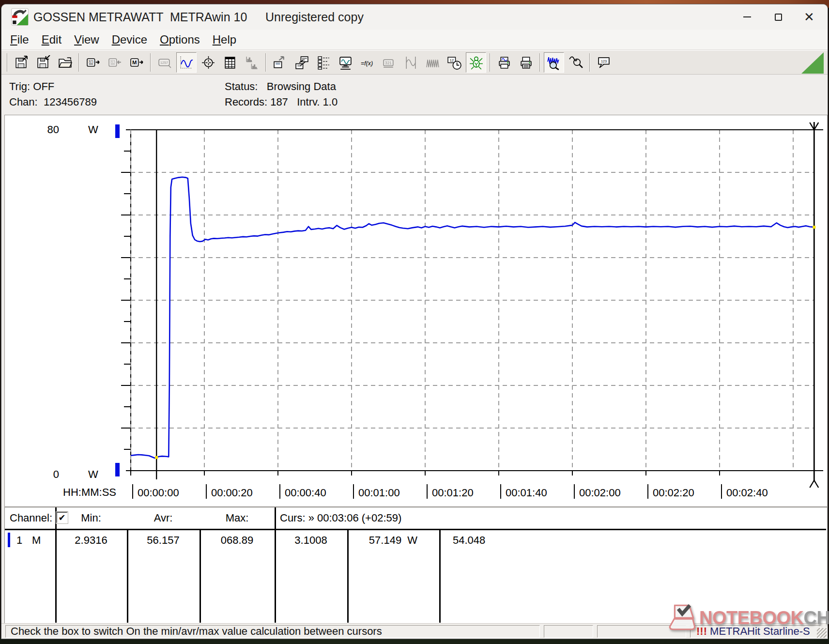  Describe the element at coordinates (273, 631) in the screenshot. I see `statusbar-hint: Check the box to switch On the min/avr/m…` at that location.